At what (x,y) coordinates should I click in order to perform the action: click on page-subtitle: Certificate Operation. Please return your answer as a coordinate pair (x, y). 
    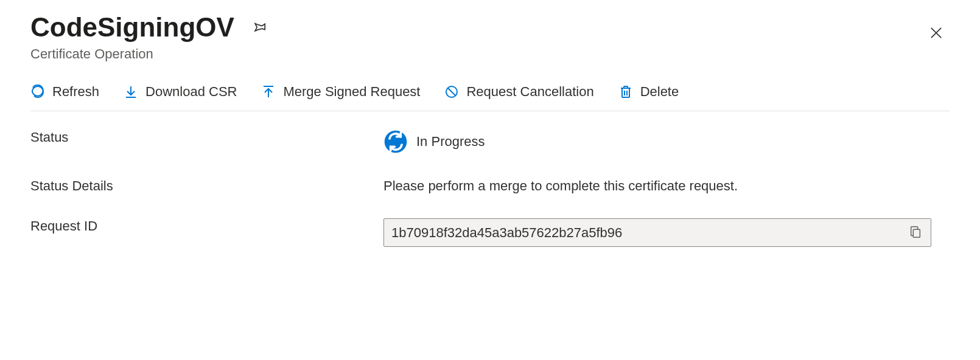
    Looking at the image, I should click on (150, 54).